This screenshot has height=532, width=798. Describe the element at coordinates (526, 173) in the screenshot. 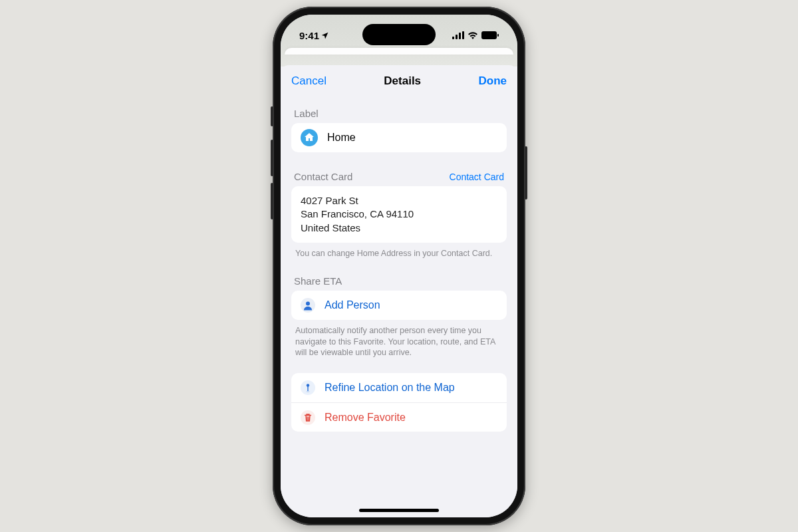

I see `power-button` at that location.